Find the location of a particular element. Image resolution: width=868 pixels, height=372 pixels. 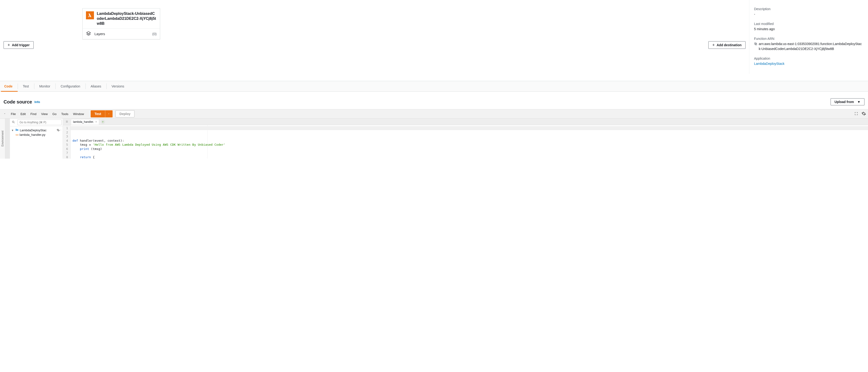

tab-monitor: Monitor is located at coordinates (45, 86).